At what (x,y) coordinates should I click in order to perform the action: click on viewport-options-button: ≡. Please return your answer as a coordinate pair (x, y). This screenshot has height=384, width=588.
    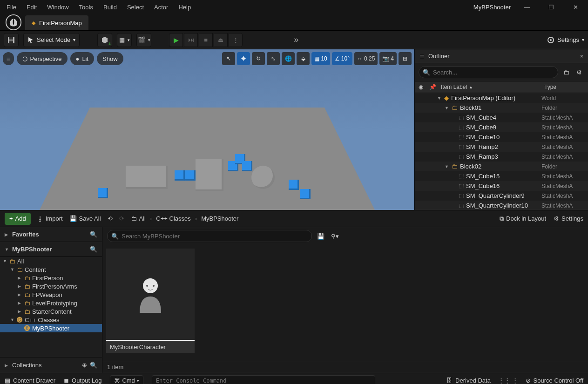
    Looking at the image, I should click on (8, 59).